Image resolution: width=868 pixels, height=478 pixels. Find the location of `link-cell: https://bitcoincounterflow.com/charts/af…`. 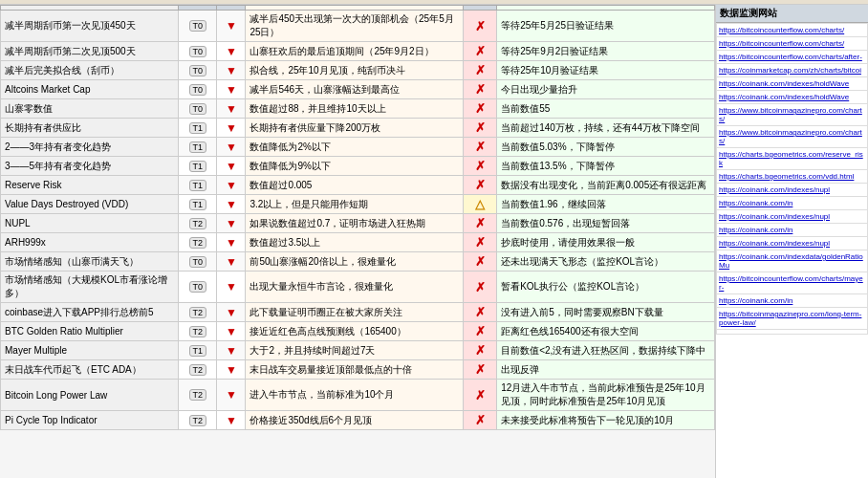

link-cell: https://bitcoincounterflow.com/charts/af… is located at coordinates (792, 57).